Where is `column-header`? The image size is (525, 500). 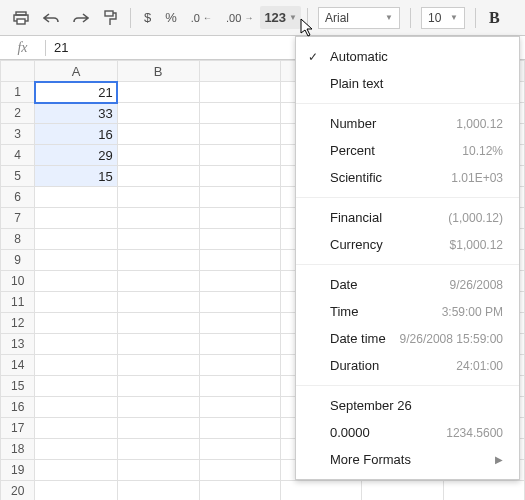
column-header is located at coordinates (240, 72).